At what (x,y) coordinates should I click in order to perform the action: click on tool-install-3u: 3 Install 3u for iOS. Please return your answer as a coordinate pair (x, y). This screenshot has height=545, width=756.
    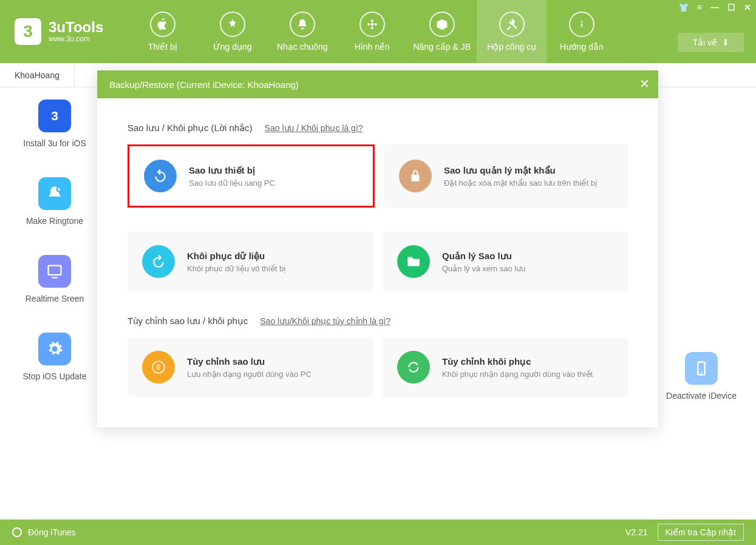
    Looking at the image, I should click on (55, 124).